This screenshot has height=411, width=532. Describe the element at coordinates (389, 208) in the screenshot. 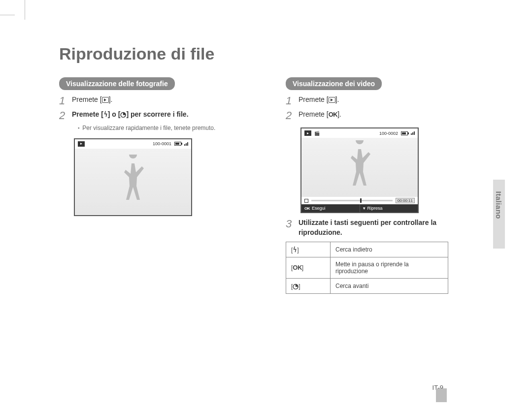

I see `footer-right: ▾ Ripresa` at that location.